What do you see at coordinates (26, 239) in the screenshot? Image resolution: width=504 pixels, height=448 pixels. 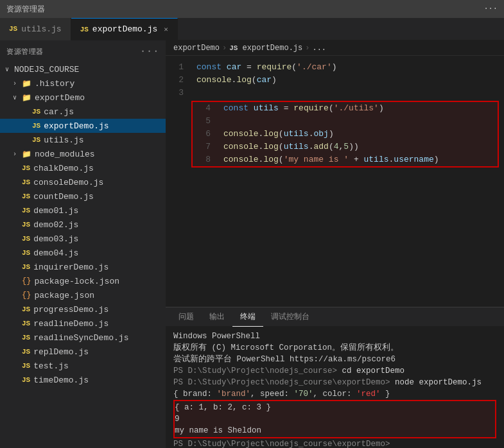 I see `js-icon-demo03: JS` at bounding box center [26, 239].